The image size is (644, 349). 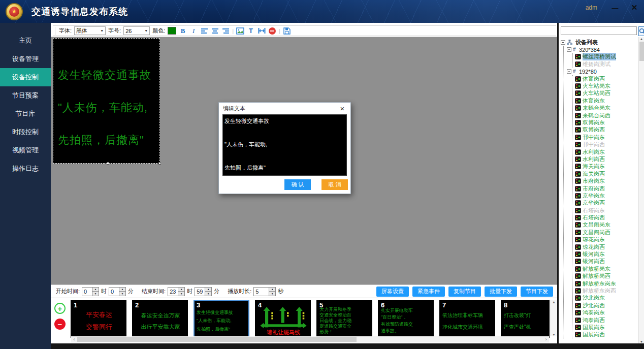 What do you see at coordinates (393, 292) in the screenshot?
I see `action-button-1: 屏幕设置` at bounding box center [393, 292].